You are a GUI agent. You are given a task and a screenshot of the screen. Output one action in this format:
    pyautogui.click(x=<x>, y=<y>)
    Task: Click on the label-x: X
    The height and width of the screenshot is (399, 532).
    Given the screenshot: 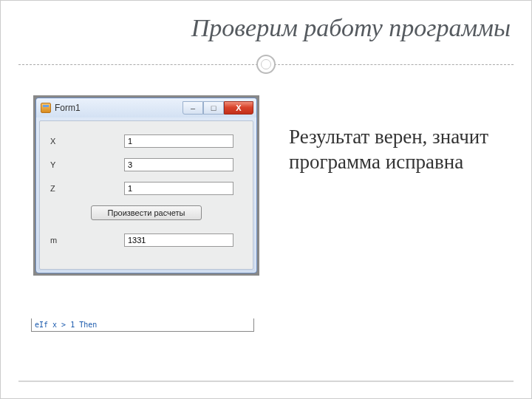 What is the action you would take?
    pyautogui.click(x=72, y=141)
    